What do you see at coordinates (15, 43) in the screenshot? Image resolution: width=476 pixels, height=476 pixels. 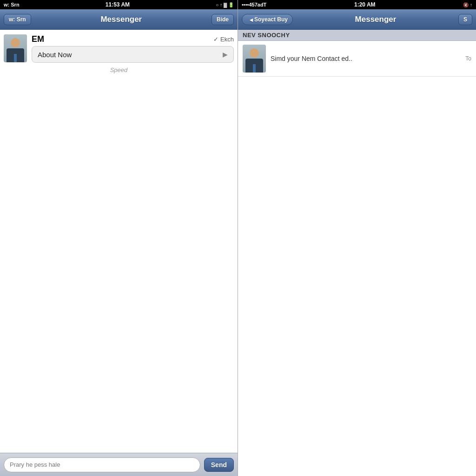 I see `avatar-head` at bounding box center [15, 43].